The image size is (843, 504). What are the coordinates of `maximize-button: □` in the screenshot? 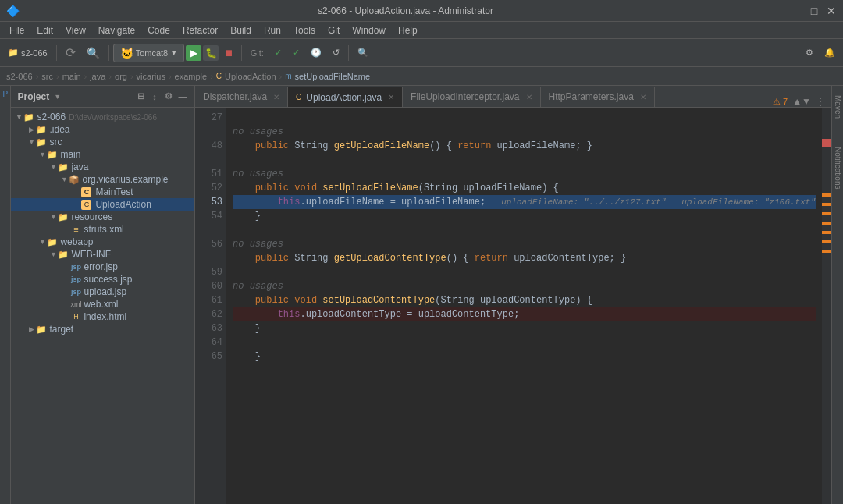 It's located at (814, 11).